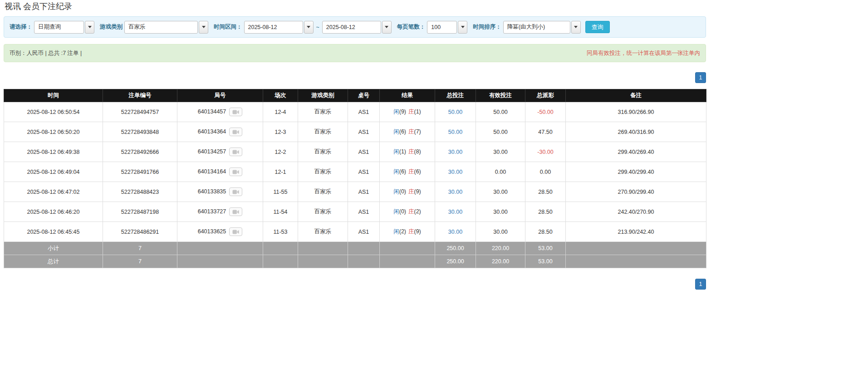 This screenshot has height=379, width=868. What do you see at coordinates (387, 27) in the screenshot?
I see `date-to-dropdown-arrow-icon` at bounding box center [387, 27].